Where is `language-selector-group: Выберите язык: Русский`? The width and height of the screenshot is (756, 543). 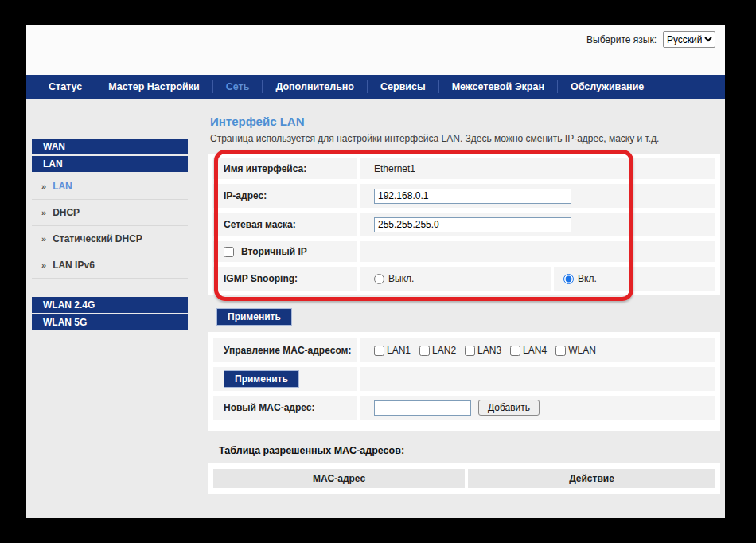
language-selector-group: Выберите язык: Русский is located at coordinates (651, 40).